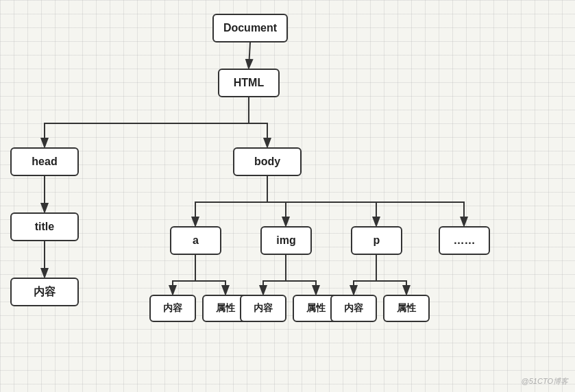 Image resolution: width=575 pixels, height=392 pixels. I want to click on node-img-content: 内容, so click(263, 308).